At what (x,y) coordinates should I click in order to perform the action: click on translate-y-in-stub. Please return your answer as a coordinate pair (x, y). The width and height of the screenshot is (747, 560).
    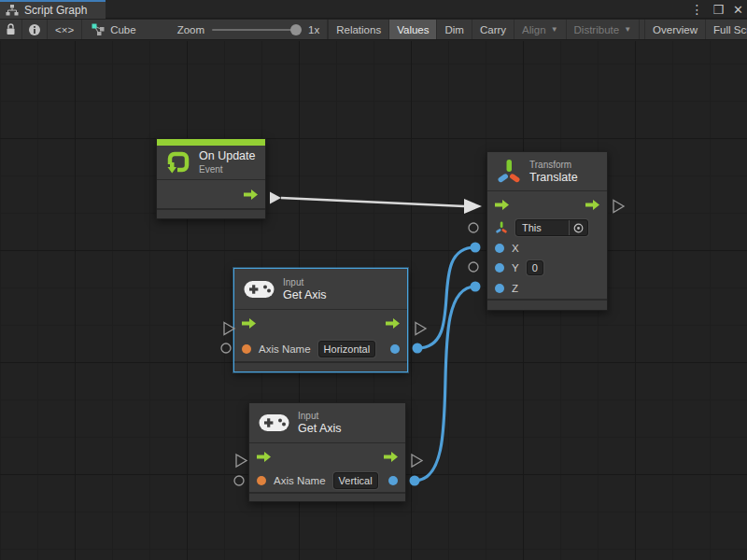
    Looking at the image, I should click on (473, 267).